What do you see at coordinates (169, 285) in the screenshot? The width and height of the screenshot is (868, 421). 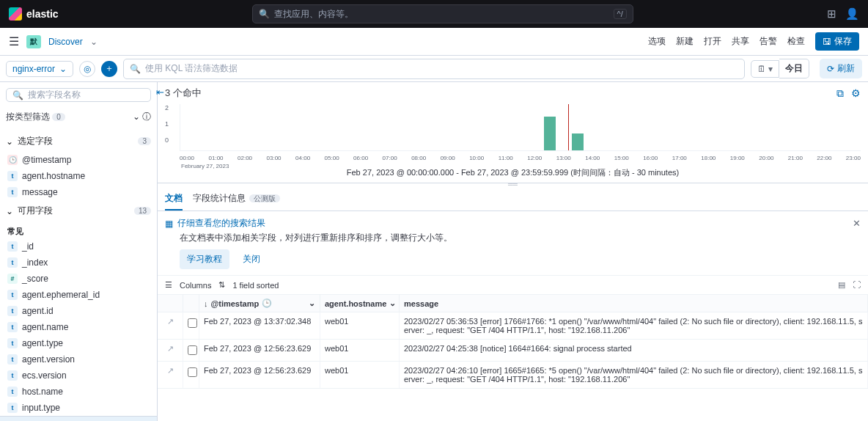 I see `columns-icon: ☰` at bounding box center [169, 285].